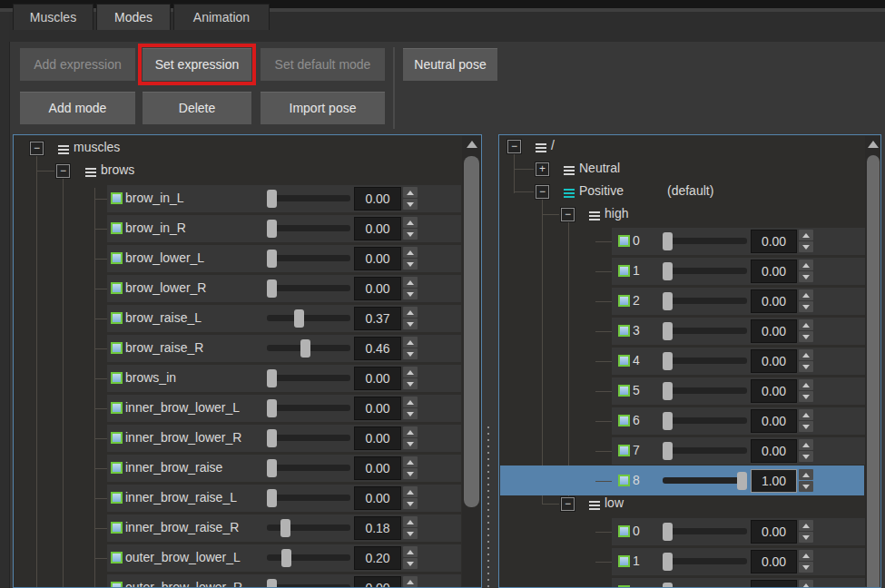 The width and height of the screenshot is (885, 588). Describe the element at coordinates (873, 361) in the screenshot. I see `right-scrollbar` at that location.